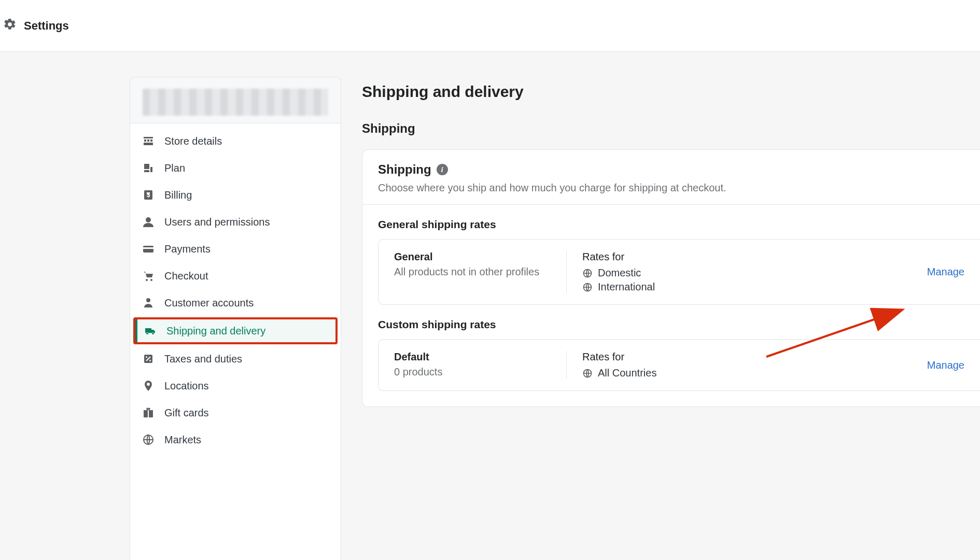  What do you see at coordinates (472, 257) in the screenshot?
I see `profile-name: General` at bounding box center [472, 257].